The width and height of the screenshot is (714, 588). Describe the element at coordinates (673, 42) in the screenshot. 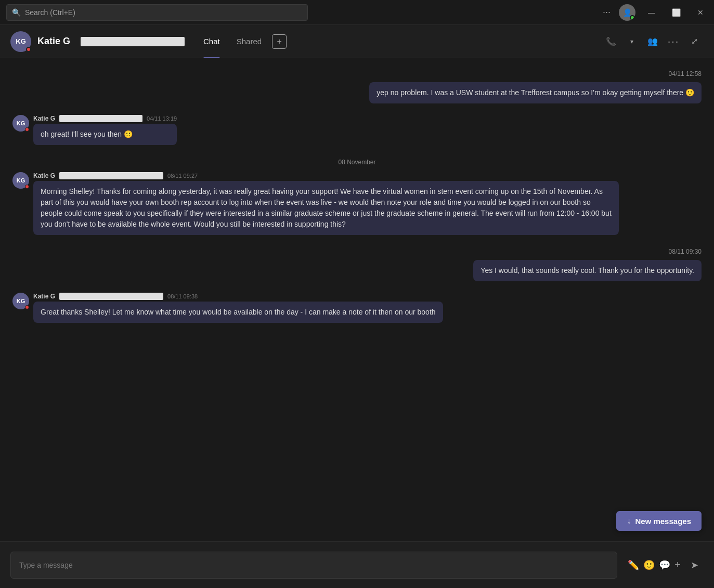

I see `more-actions-button: ···` at that location.